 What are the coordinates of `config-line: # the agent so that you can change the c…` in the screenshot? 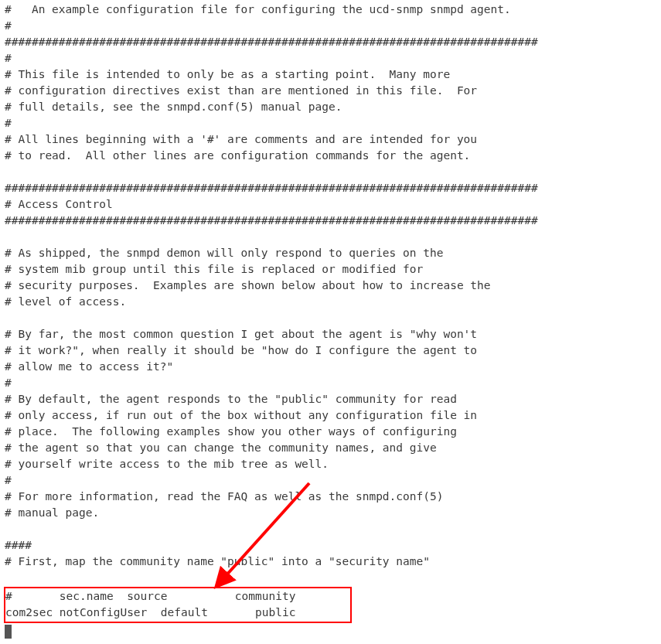 It's located at (332, 448).